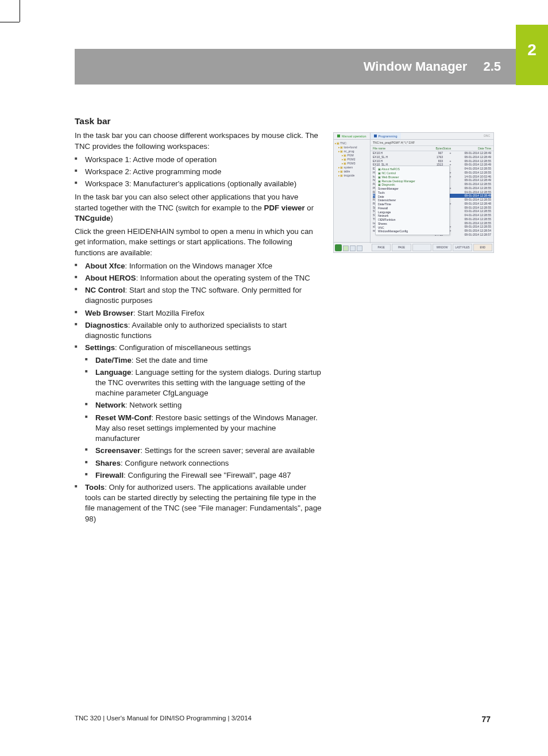 The height and width of the screenshot is (756, 548). I want to click on para-other-apps: In the task bar you can also select othe…, so click(198, 208).